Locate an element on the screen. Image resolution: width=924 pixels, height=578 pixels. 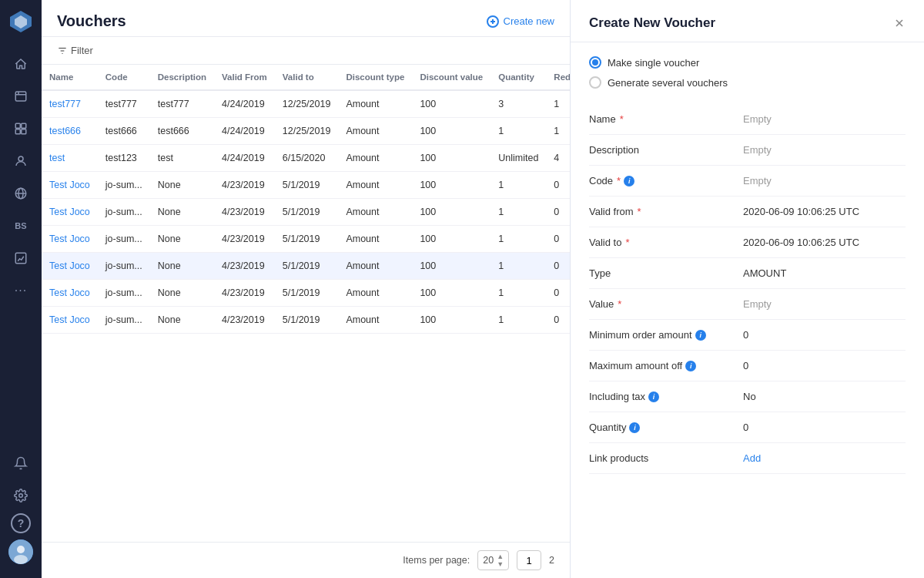
spinner-down: ▼ is located at coordinates (500, 564).